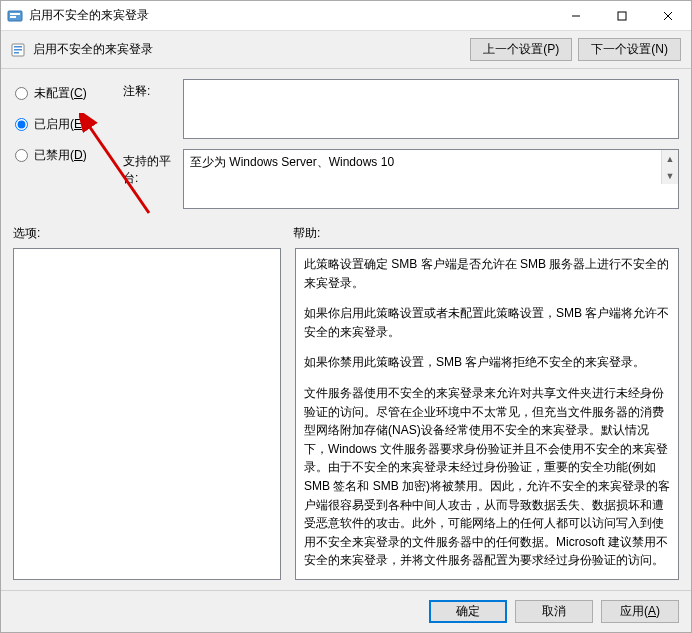  I want to click on policy-icon, so click(19, 50).